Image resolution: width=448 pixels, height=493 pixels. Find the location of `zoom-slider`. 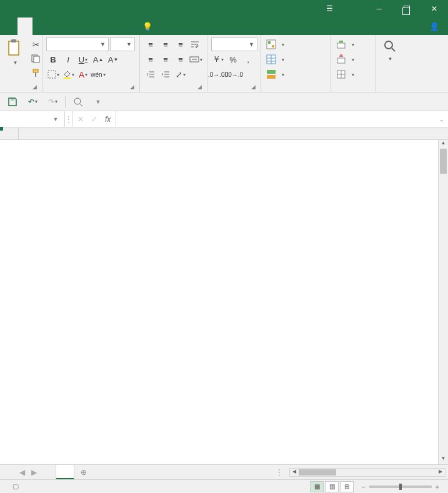

zoom-slider is located at coordinates (401, 487).